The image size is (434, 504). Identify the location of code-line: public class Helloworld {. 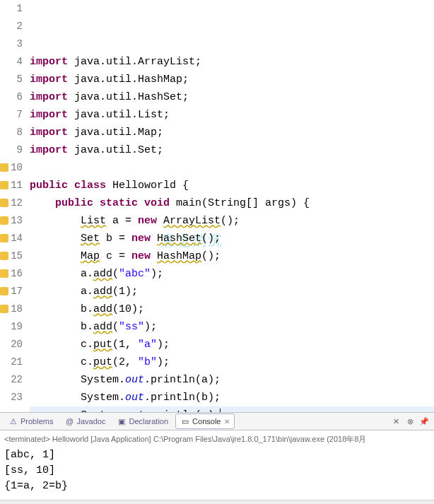
(232, 185).